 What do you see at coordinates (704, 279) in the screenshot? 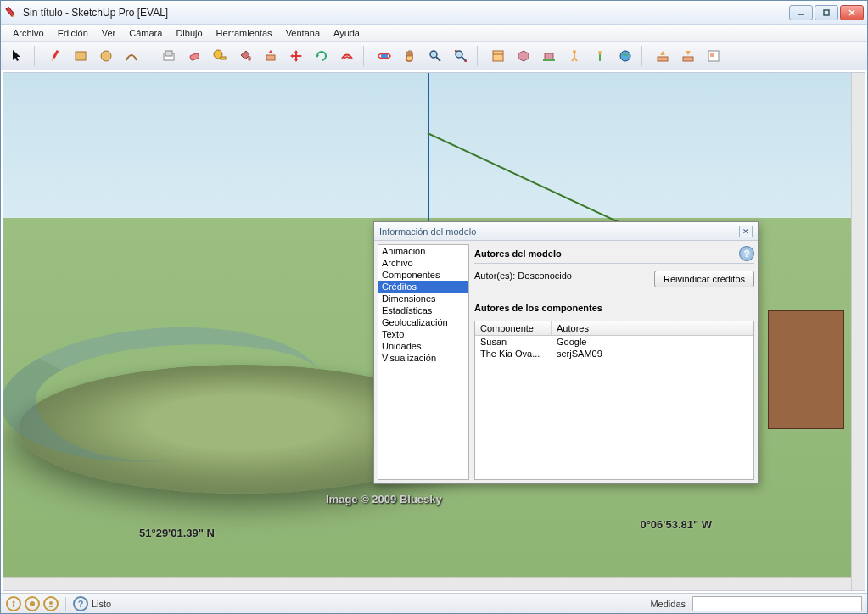
I see `reclaim-credits-button: Reivindicar créditos` at bounding box center [704, 279].